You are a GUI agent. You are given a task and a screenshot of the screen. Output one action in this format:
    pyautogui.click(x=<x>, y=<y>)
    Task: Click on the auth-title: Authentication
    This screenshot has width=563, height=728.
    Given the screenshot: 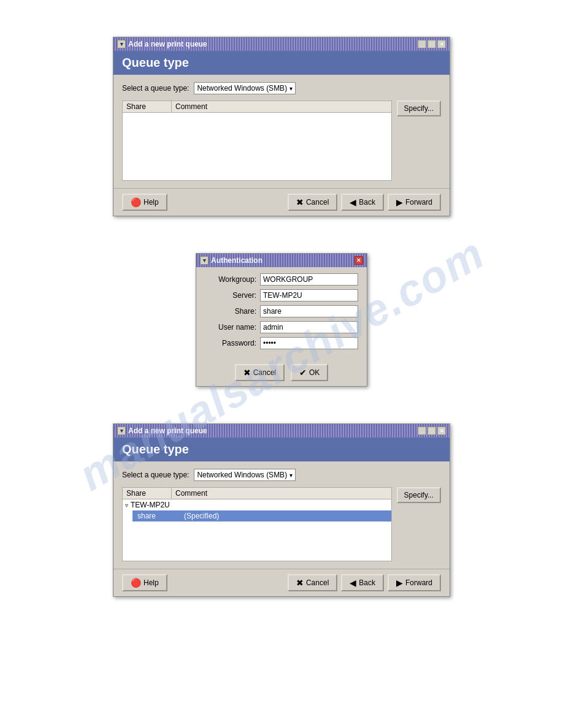 What is the action you would take?
    pyautogui.click(x=237, y=260)
    